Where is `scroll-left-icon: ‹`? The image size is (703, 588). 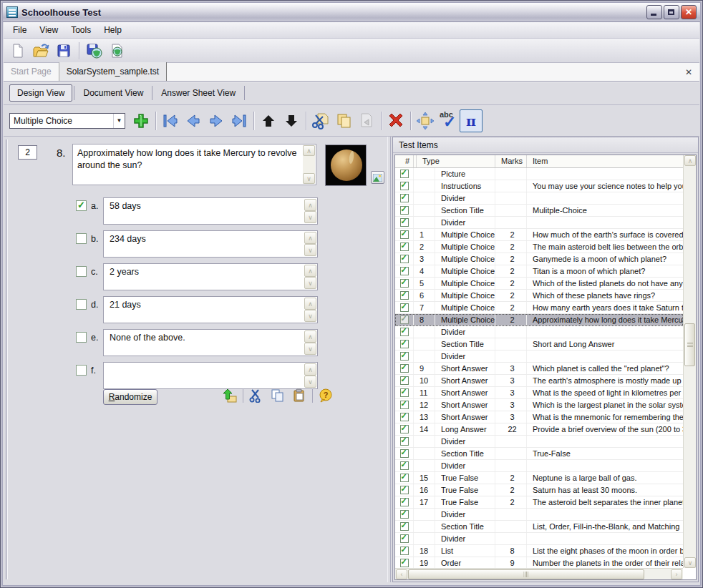 scroll-left-icon: ‹ is located at coordinates (402, 574).